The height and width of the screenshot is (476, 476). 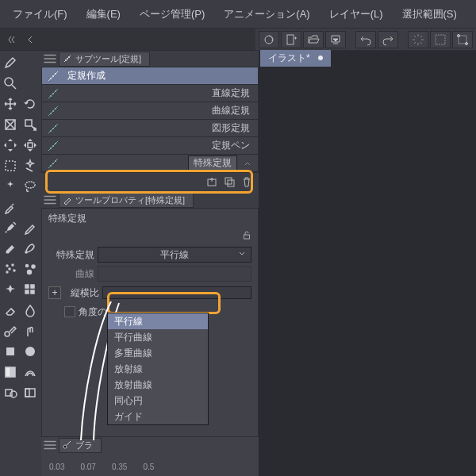 I want to click on transform-tool-icon, so click(x=30, y=145).